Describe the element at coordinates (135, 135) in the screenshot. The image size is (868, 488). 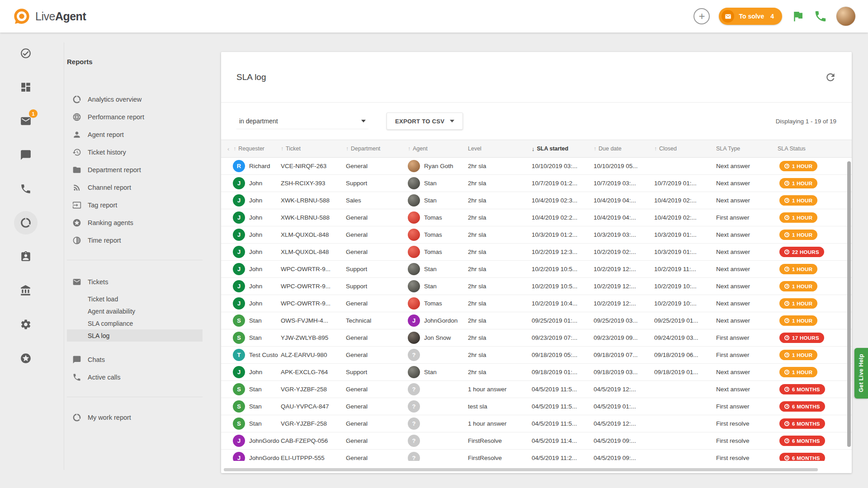
I see `sidebar-item-agent-report: Agent report` at that location.